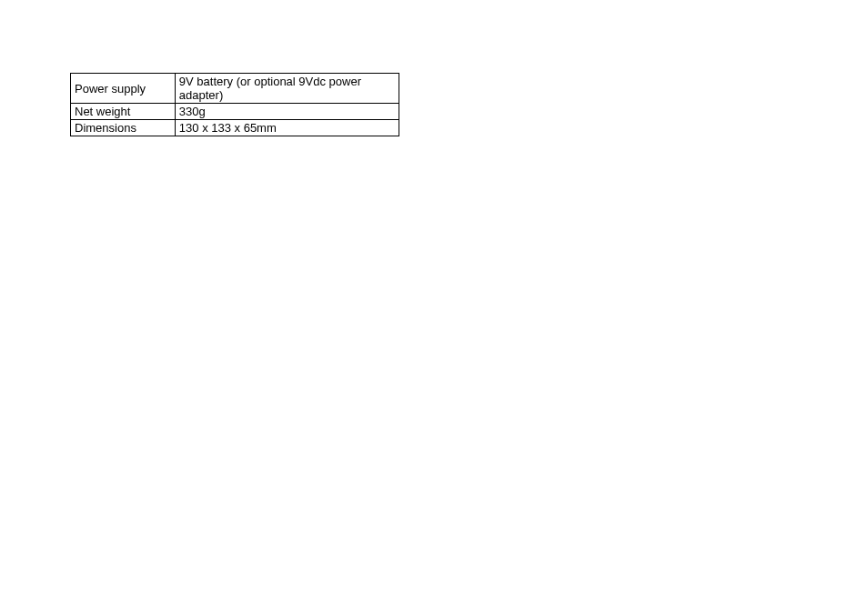 This screenshot has width=868, height=614. Describe the element at coordinates (235, 89) in the screenshot. I see `table-row: Power supply 9V battery (or optional 9Vd…` at that location.